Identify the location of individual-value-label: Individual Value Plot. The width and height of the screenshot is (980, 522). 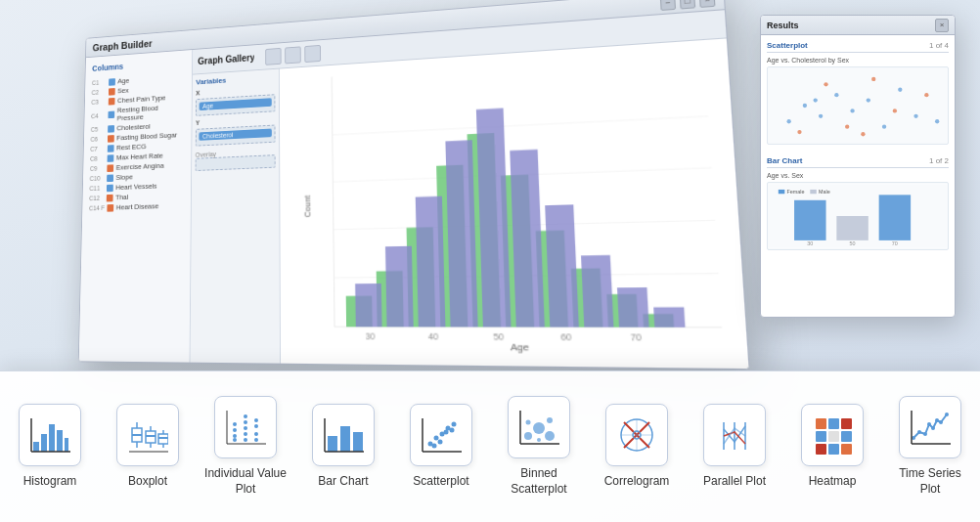
(245, 481).